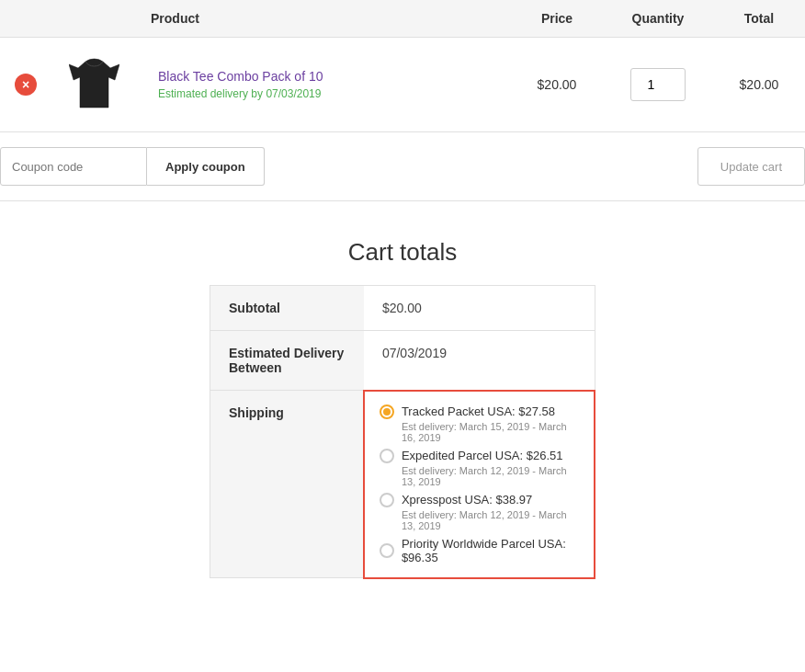 This screenshot has height=672, width=805. Describe the element at coordinates (658, 85) in the screenshot. I see `quantity-input` at that location.